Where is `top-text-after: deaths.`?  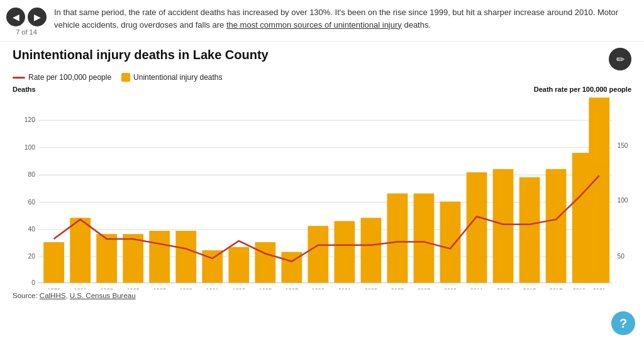 top-text-after: deaths. is located at coordinates (416, 25).